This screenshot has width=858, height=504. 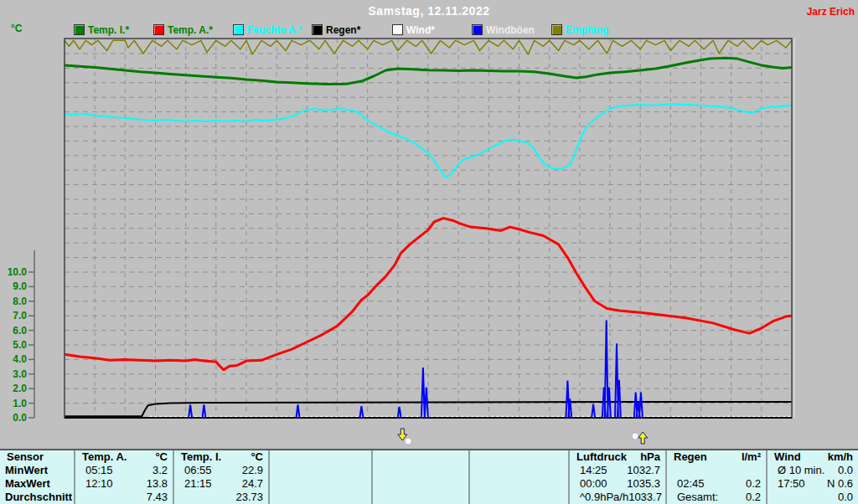 What do you see at coordinates (716, 484) in the screenshot?
I see `panel-row: 02:450.2` at bounding box center [716, 484].